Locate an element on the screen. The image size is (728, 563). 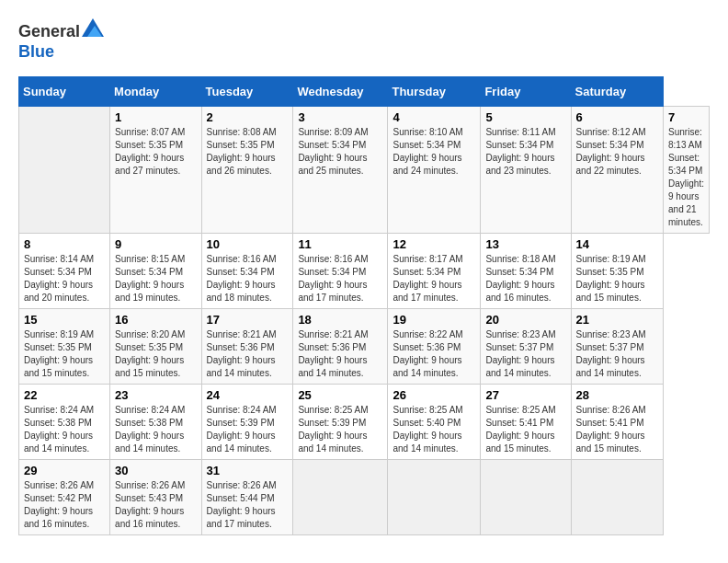
day-info: Sunrise: 8:12 AMSunset: 5:34 PMDaylight:… is located at coordinates (618, 152).